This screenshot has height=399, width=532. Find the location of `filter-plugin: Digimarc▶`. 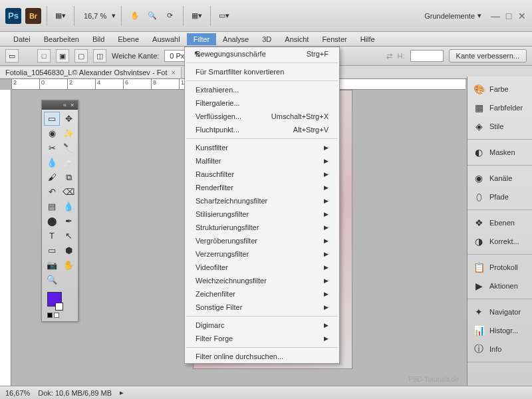

filter-plugin: Digimarc▶ is located at coordinates (262, 325).